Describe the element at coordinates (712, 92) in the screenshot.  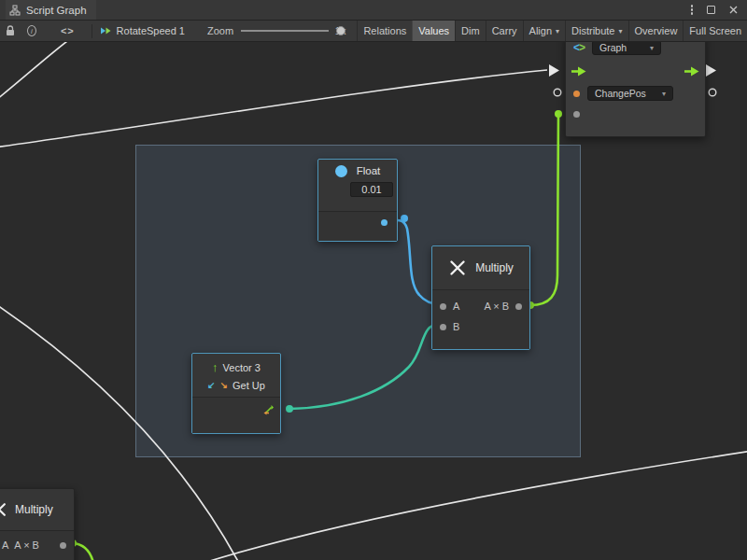
I see `value-port-circle-right` at that location.